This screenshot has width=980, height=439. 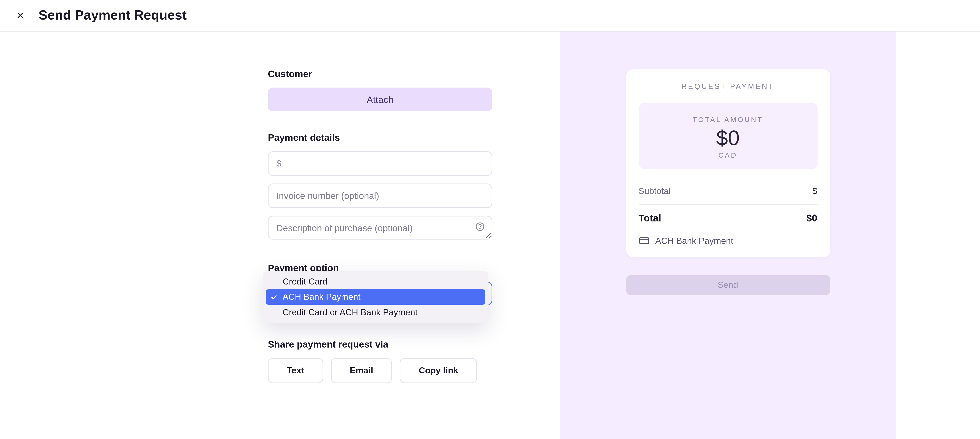 I want to click on payment-method-label: ACH Bank Payment, so click(x=694, y=241).